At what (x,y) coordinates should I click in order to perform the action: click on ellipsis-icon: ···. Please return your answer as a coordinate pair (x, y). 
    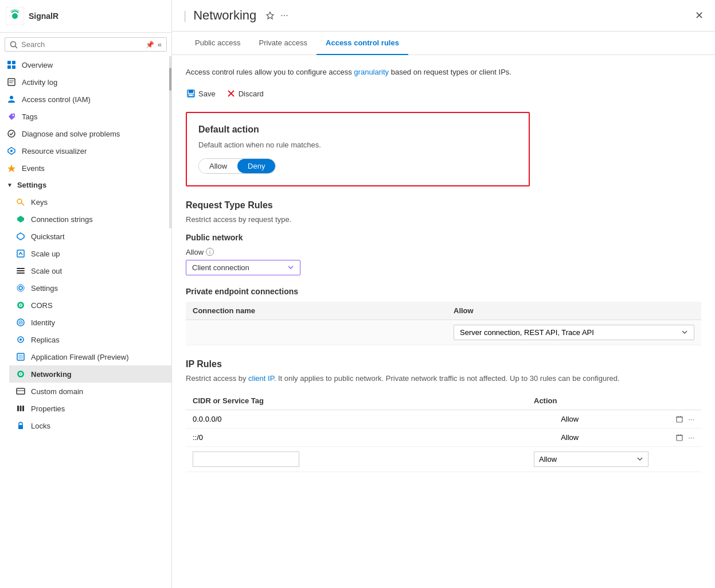
    Looking at the image, I should click on (284, 15).